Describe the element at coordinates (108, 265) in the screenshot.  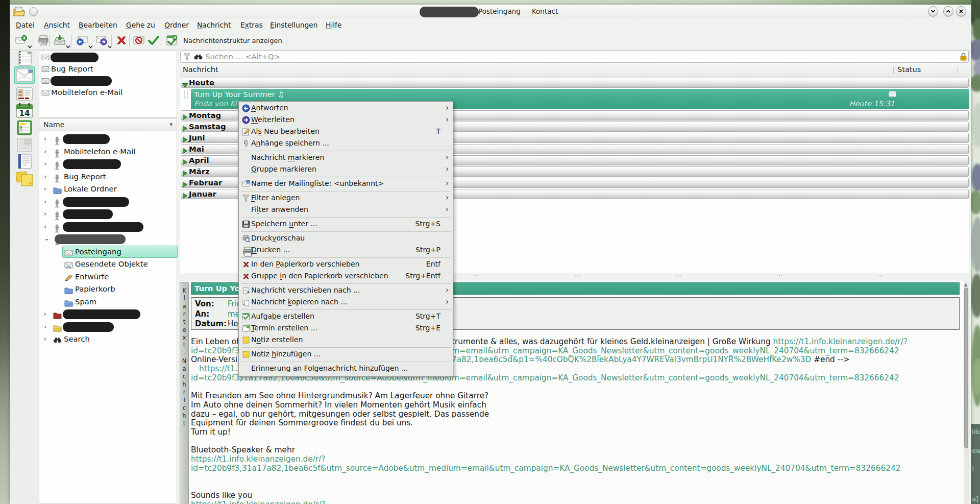
I see `folder-row-gesendete-objekte: Gesendete Objekte` at that location.